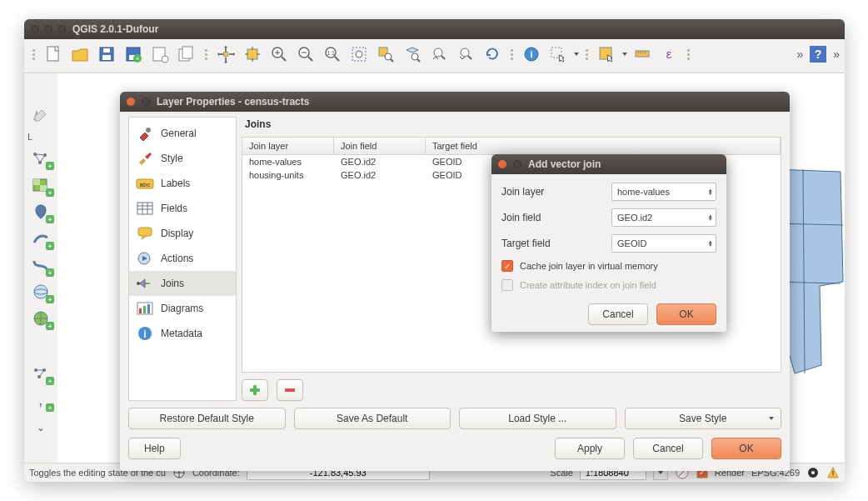 Image resolution: width=868 pixels, height=501 pixels. I want to click on cache-checkbox, so click(507, 266).